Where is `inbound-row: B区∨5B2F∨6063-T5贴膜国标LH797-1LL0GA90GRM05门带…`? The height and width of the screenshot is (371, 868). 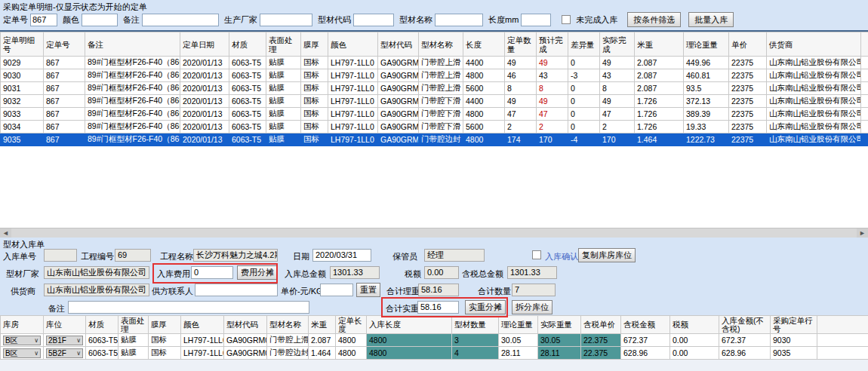
inbound-row: B区∨5B2F∨6063-T5贴膜国标LH797-1LL0GA90GRM05门带… is located at coordinates (435, 353).